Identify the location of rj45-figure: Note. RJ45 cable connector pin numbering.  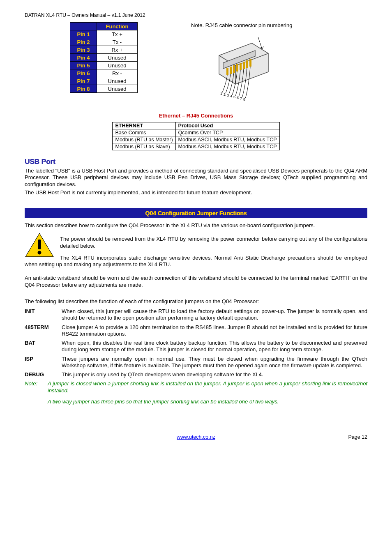
(242, 62).